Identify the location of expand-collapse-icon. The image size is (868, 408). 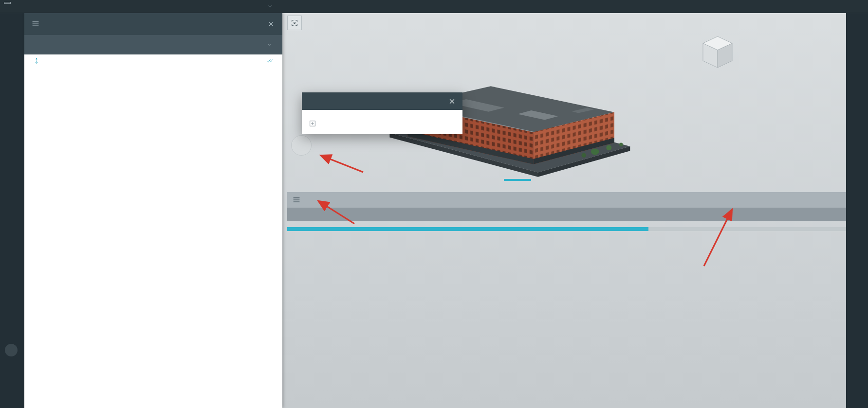
(37, 61).